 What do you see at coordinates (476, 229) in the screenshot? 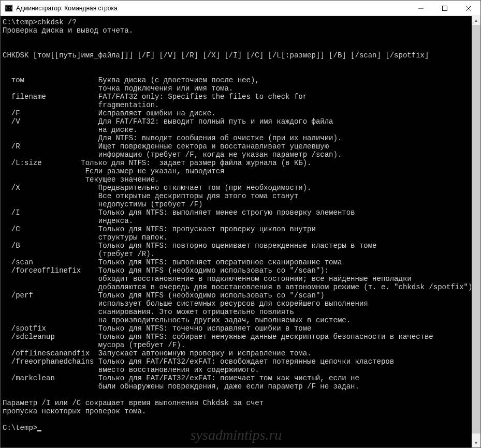
I see `scroll-thumb` at bounding box center [476, 229].